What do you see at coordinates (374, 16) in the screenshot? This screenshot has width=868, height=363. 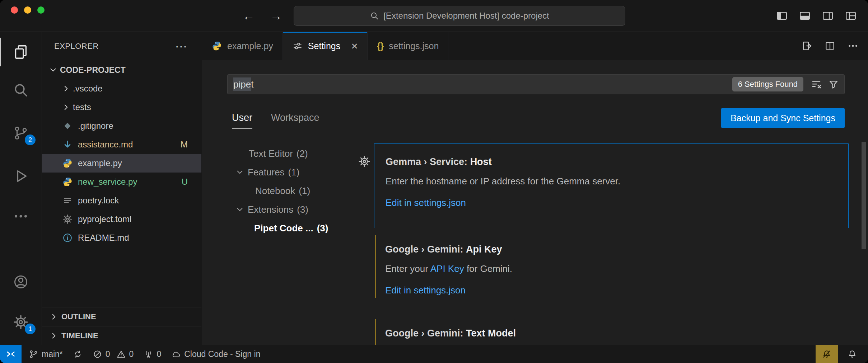 I see `search-icon` at bounding box center [374, 16].